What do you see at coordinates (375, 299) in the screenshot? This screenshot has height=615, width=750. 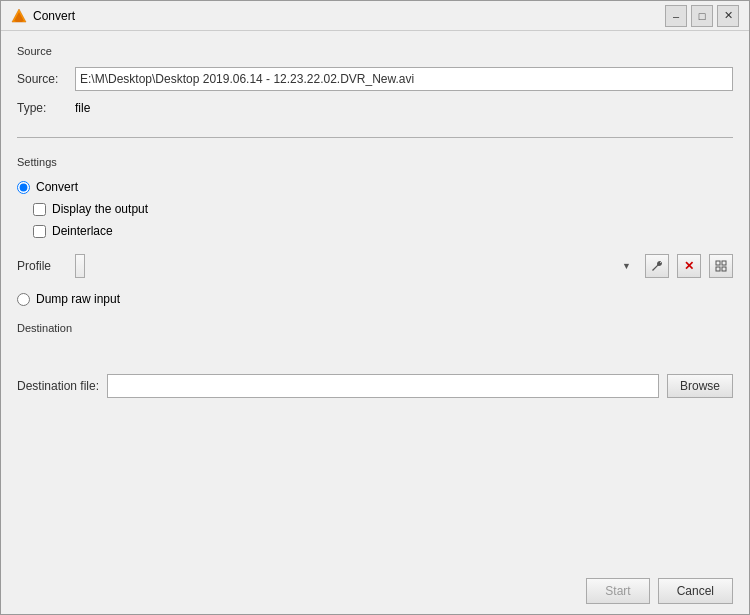 I see `dump-raw-row: Dump raw input` at bounding box center [375, 299].